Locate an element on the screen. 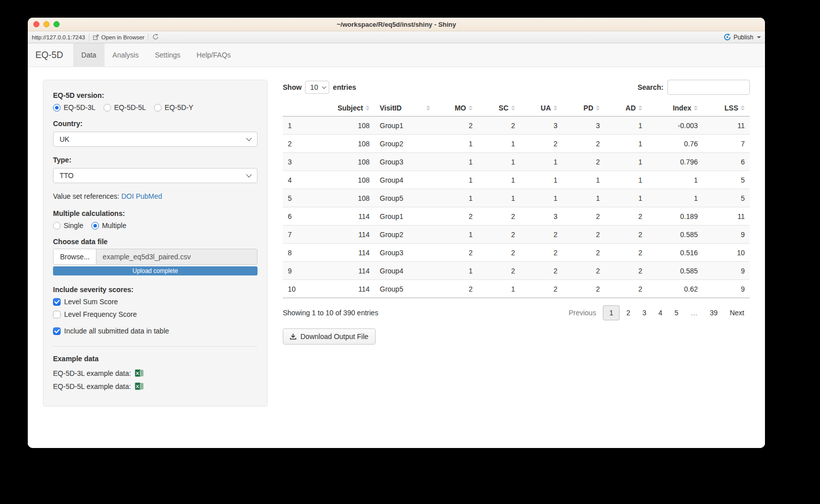 The height and width of the screenshot is (504, 820). header-subject: Subject is located at coordinates (339, 108).